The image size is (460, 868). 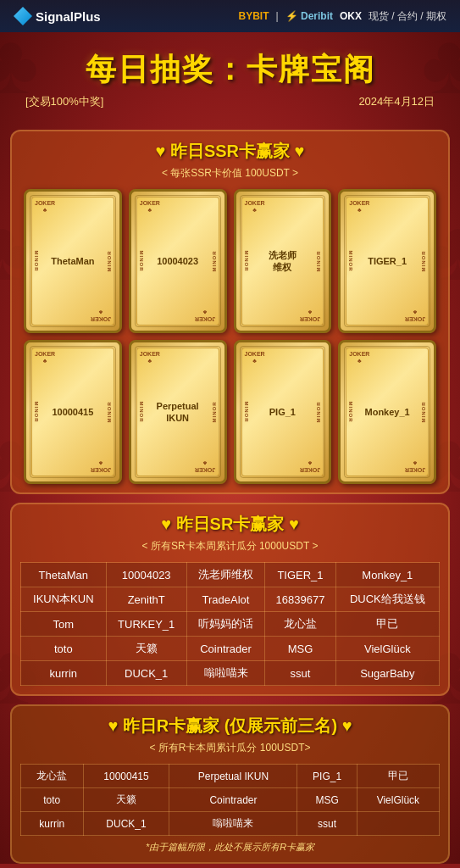 What do you see at coordinates (230, 16) in the screenshot?
I see `header: SignalPlus BYBIT | ⚡ Deribit OKX 现货 / 合约…` at bounding box center [230, 16].